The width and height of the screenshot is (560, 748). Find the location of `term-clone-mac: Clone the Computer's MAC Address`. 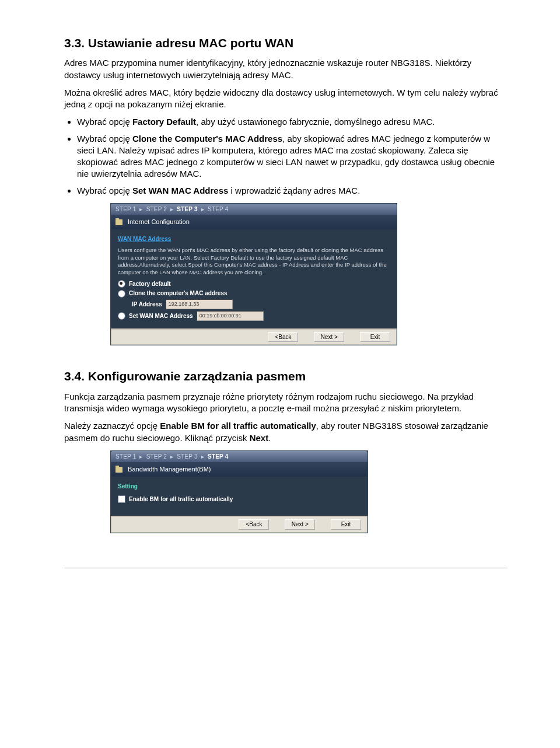

term-clone-mac: Clone the Computer's MAC Address is located at coordinates (208, 139).